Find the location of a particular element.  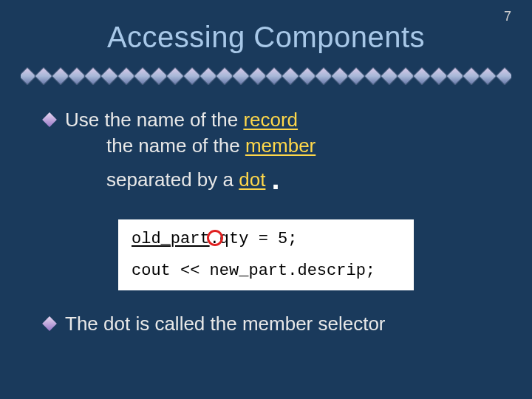

code-line-1: old_part.qty = 5; is located at coordinates (266, 239).